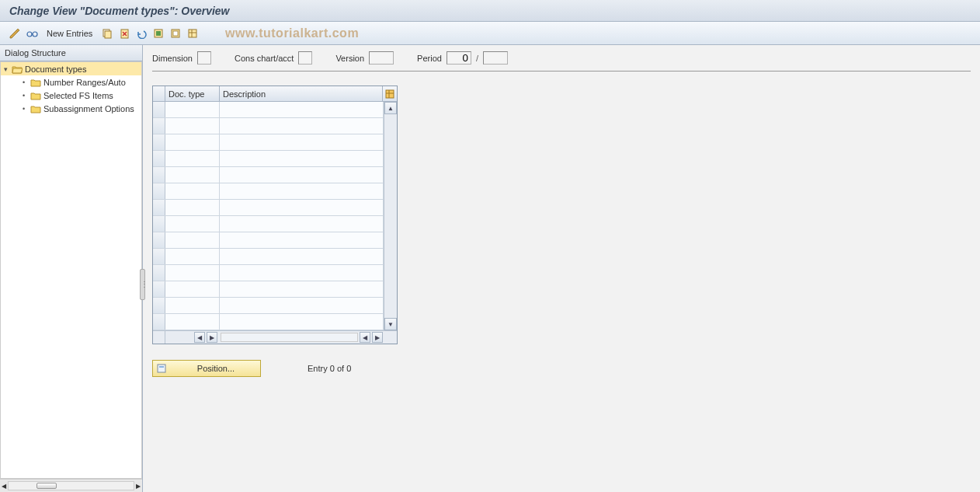 The image size is (980, 492). I want to click on period-label: Period, so click(429, 58).